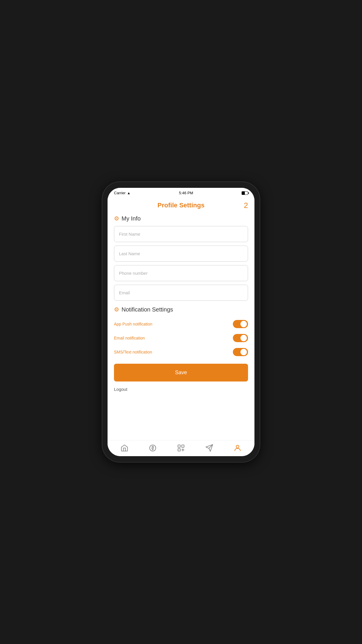  Describe the element at coordinates (124, 448) in the screenshot. I see `home-icon` at that location.